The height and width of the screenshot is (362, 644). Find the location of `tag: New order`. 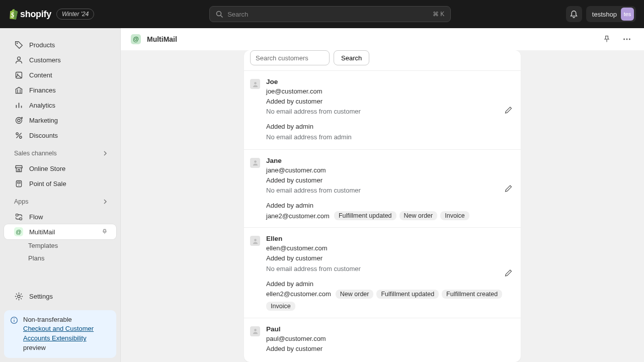

tag: New order is located at coordinates (355, 294).